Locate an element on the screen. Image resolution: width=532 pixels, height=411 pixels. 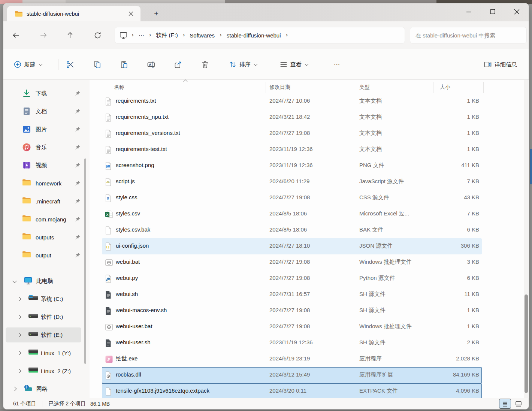
sidebar-item-label: 软件 (D:) is located at coordinates (52, 317).